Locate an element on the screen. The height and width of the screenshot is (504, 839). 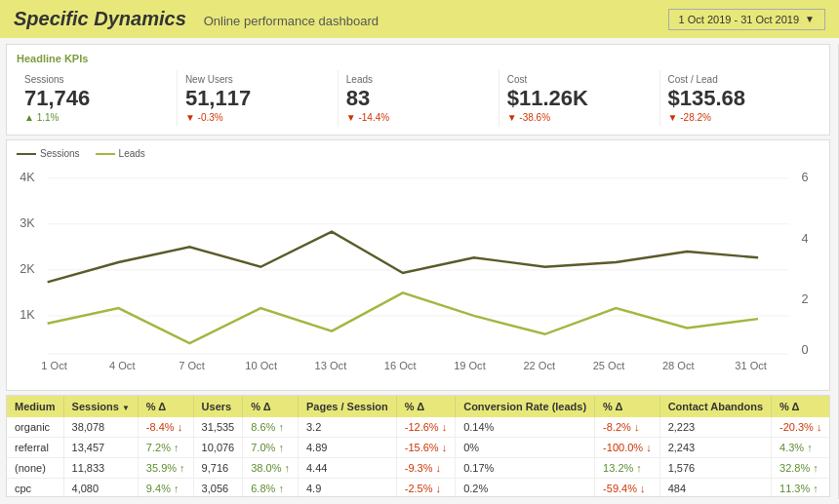
cell-r0-c7: 0.14% is located at coordinates (525, 427).